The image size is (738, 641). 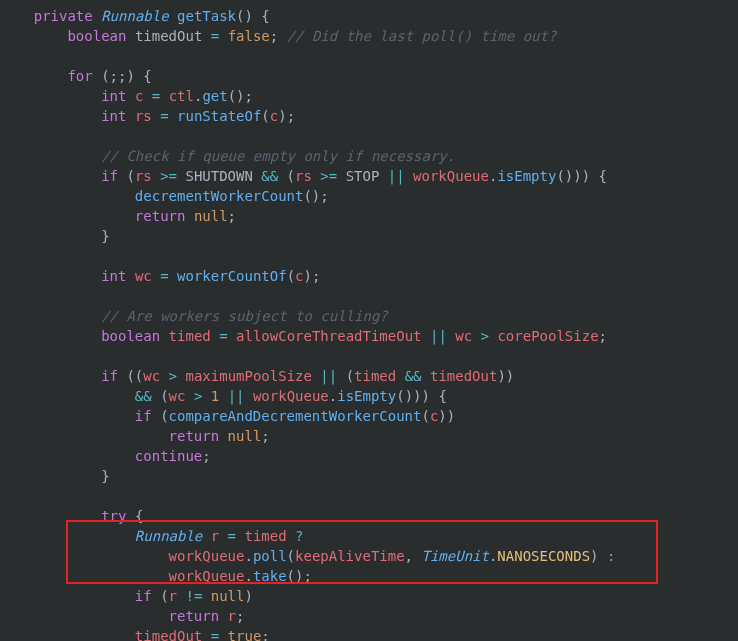 I want to click on code-line: continue;, so click(x=106, y=456).